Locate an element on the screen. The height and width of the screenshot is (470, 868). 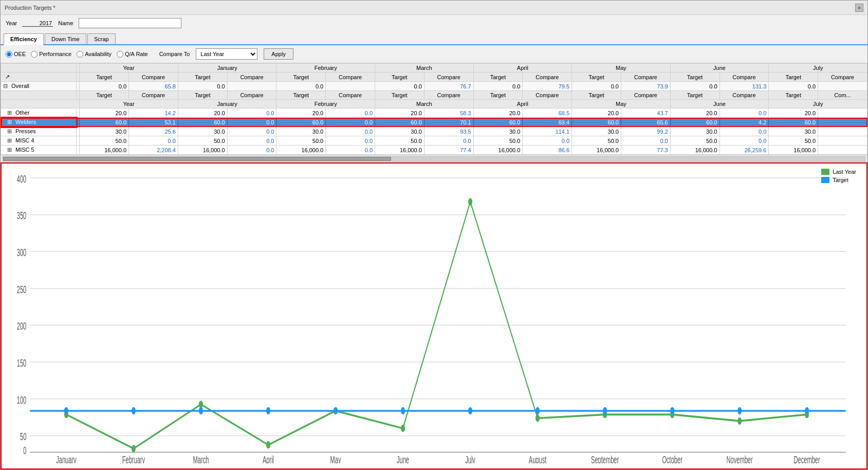
radio-oee: OEE is located at coordinates (15, 55).